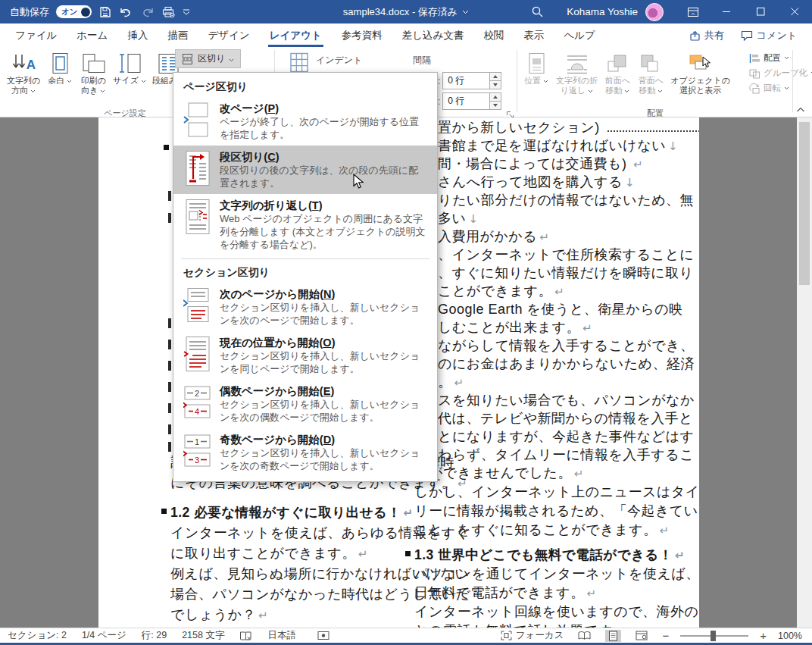 The height and width of the screenshot is (645, 812). Describe the element at coordinates (727, 12) in the screenshot. I see `minimize-button` at that location.